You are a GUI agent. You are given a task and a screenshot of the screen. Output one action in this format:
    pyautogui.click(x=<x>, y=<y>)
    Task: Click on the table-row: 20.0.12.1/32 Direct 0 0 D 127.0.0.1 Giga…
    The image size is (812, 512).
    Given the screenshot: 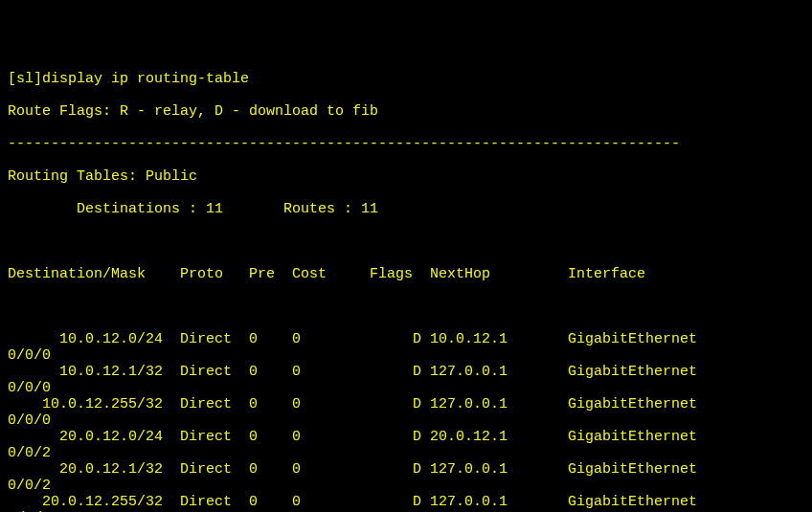 What is the action you would take?
    pyautogui.click(x=406, y=469)
    